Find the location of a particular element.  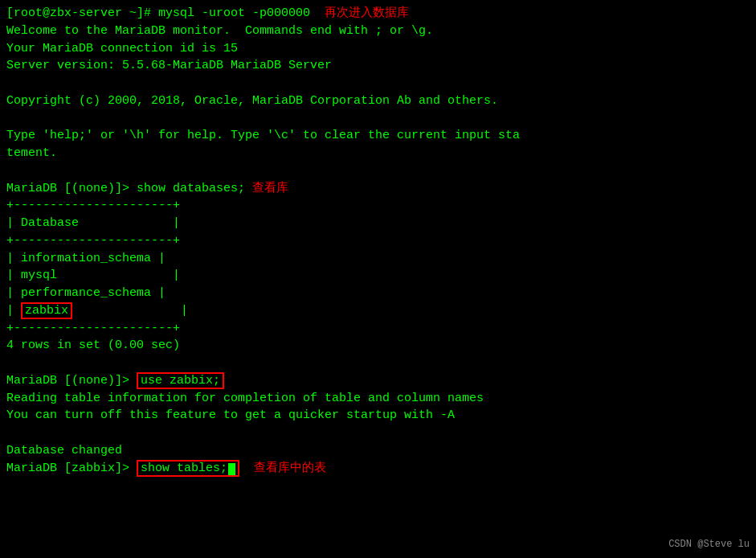

zabbix-highlight-box: zabbix is located at coordinates (47, 310).